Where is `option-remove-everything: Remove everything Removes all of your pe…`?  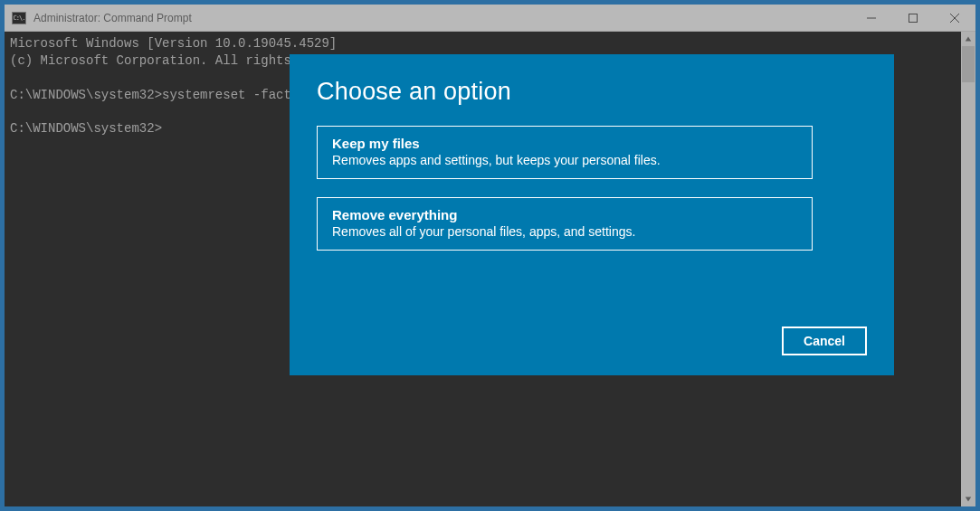 option-remove-everything: Remove everything Removes all of your pe… is located at coordinates (565, 224).